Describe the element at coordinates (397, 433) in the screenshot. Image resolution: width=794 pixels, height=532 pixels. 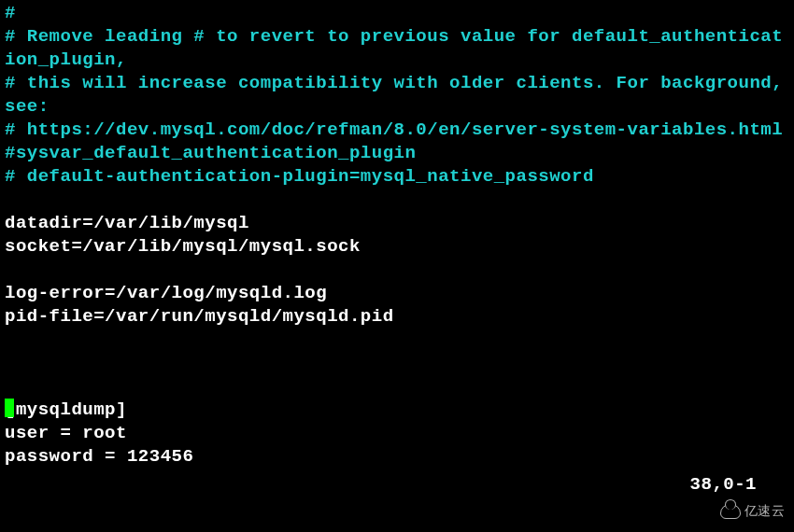
I see `config-line: user = root` at that location.